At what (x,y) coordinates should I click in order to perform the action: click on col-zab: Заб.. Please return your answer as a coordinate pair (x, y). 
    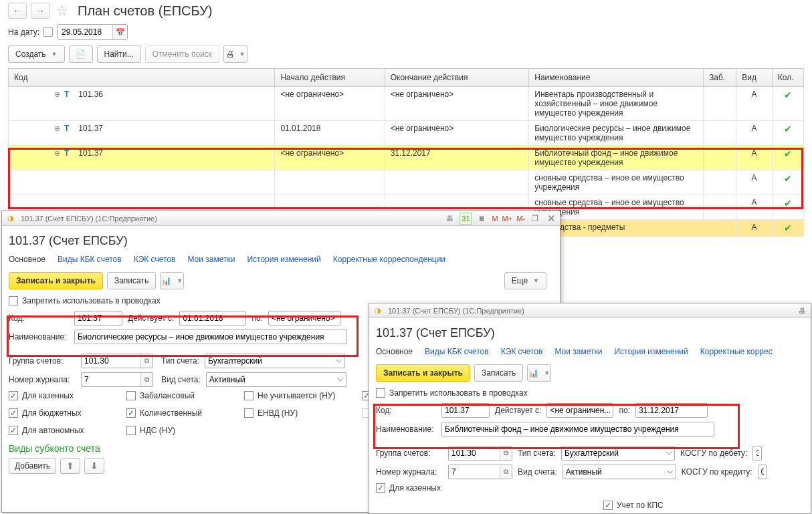
    Looking at the image, I should click on (720, 78).